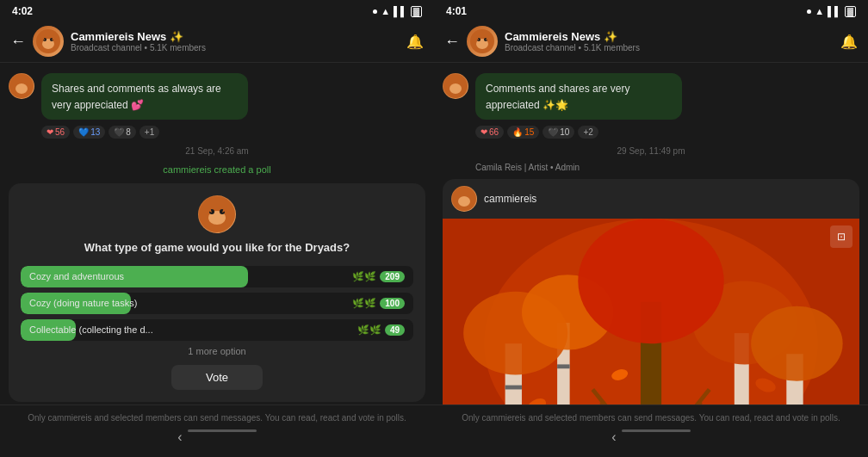  I want to click on signal-dot-right, so click(809, 12).